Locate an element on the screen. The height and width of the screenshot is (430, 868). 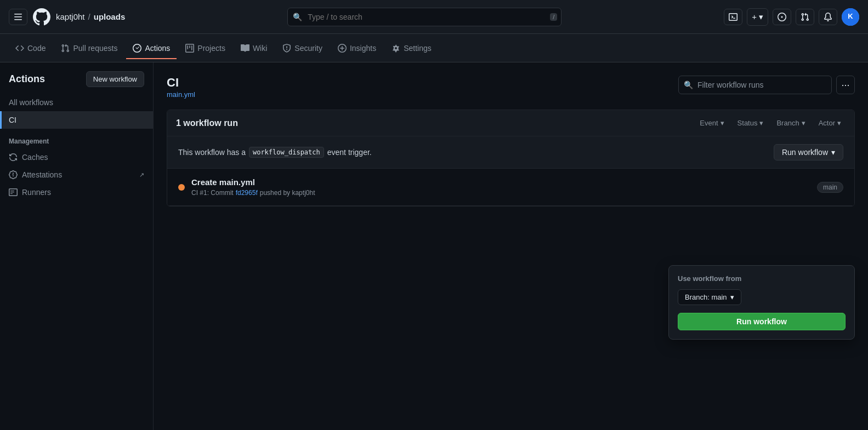
avatar: K is located at coordinates (850, 17).